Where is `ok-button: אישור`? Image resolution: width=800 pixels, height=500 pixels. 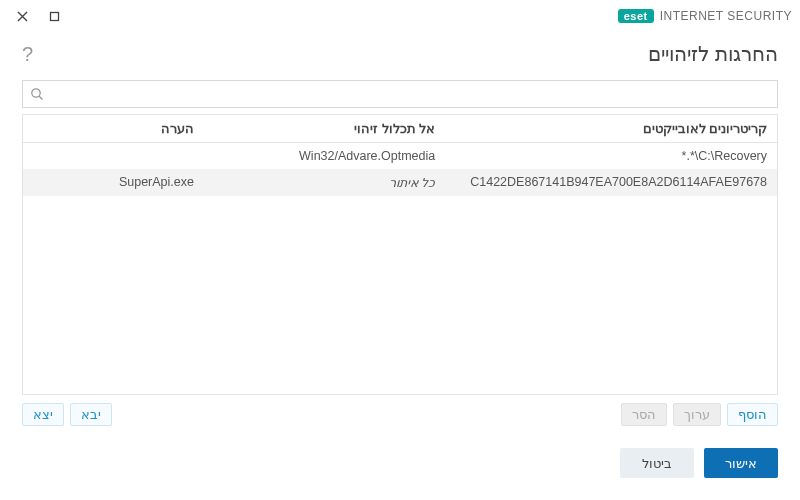
ok-button: אישור is located at coordinates (741, 463).